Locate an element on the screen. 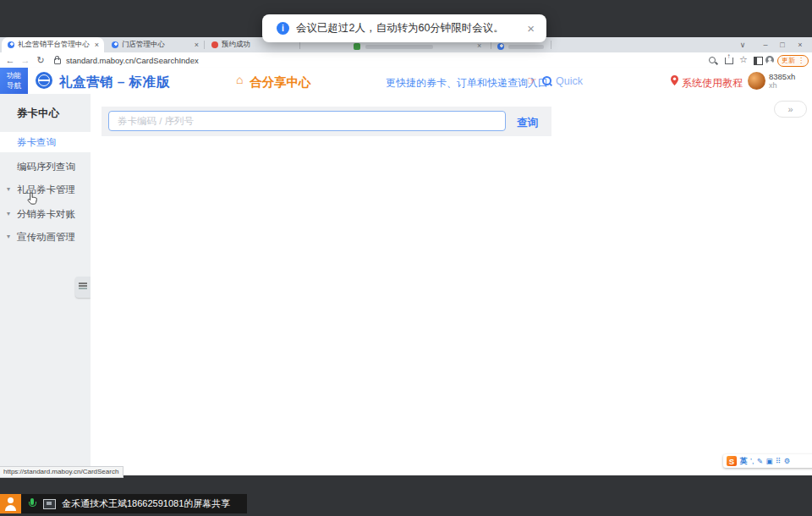 Image resolution: width=812 pixels, height=516 pixels. browser-update-button: 更新 ⋮ is located at coordinates (793, 61).